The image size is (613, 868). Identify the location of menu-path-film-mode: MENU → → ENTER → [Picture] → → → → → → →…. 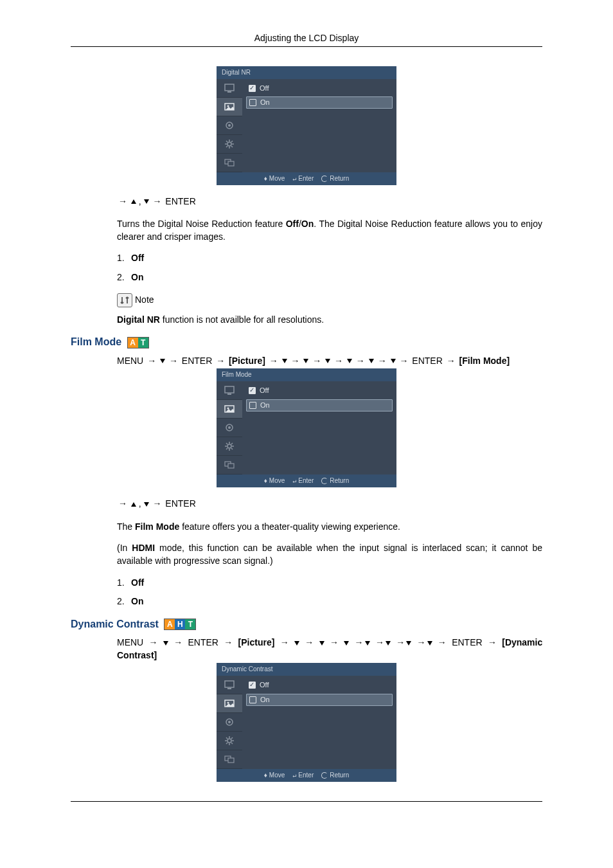
(330, 361).